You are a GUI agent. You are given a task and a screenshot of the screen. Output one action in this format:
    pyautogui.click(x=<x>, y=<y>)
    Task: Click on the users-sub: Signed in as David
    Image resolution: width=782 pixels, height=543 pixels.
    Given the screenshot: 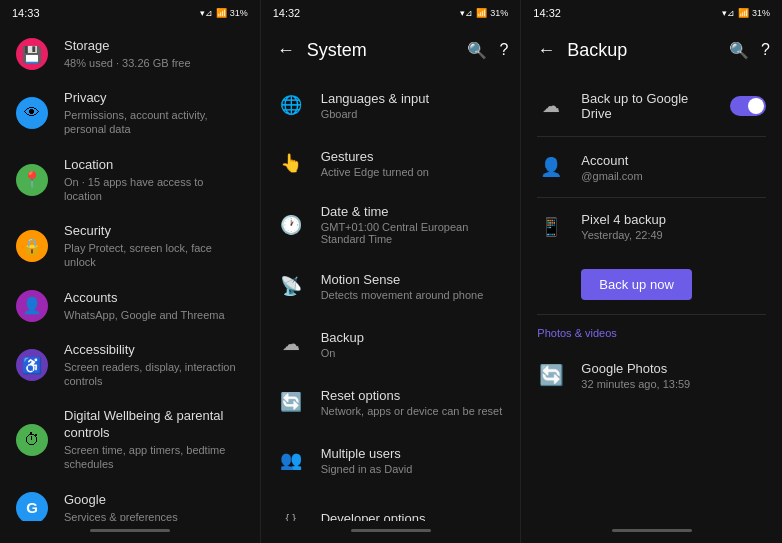 What is the action you would take?
    pyautogui.click(x=413, y=469)
    